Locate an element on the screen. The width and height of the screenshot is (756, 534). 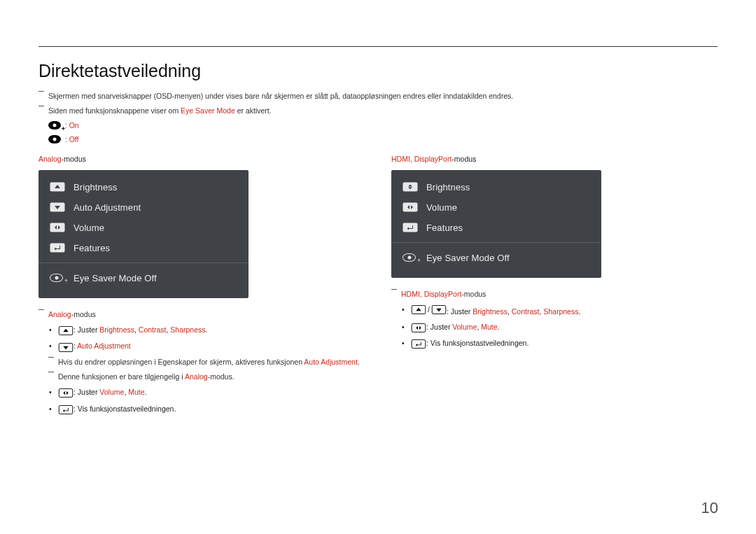
bullet-brightness: / : Juster Brightness, Contrast, Sharpne… is located at coordinates (555, 311).